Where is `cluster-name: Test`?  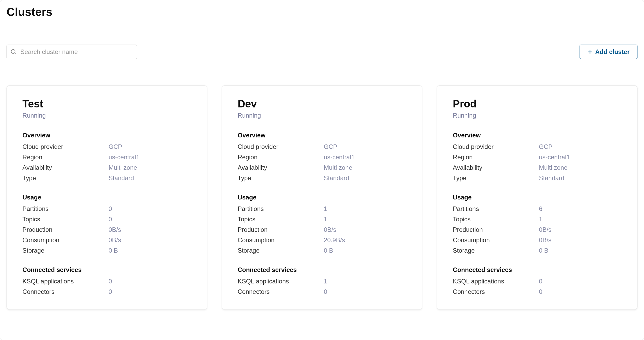 cluster-name: Test is located at coordinates (107, 104).